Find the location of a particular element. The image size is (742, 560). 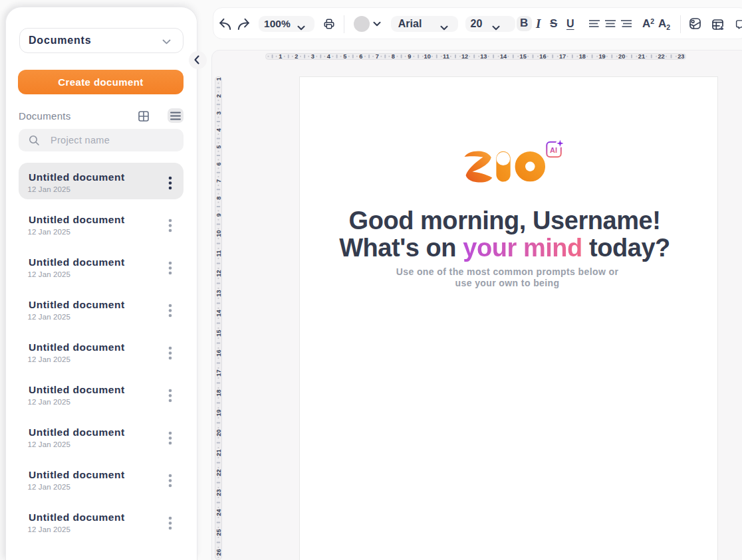

svg-text: 24 is located at coordinates (219, 513).